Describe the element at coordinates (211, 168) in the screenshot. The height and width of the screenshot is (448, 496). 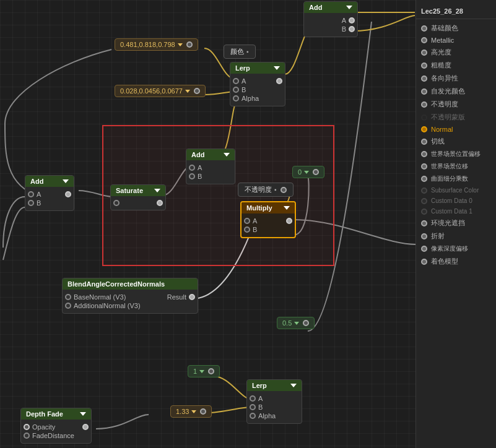
I see `add-mid-pin-a: A` at that location.